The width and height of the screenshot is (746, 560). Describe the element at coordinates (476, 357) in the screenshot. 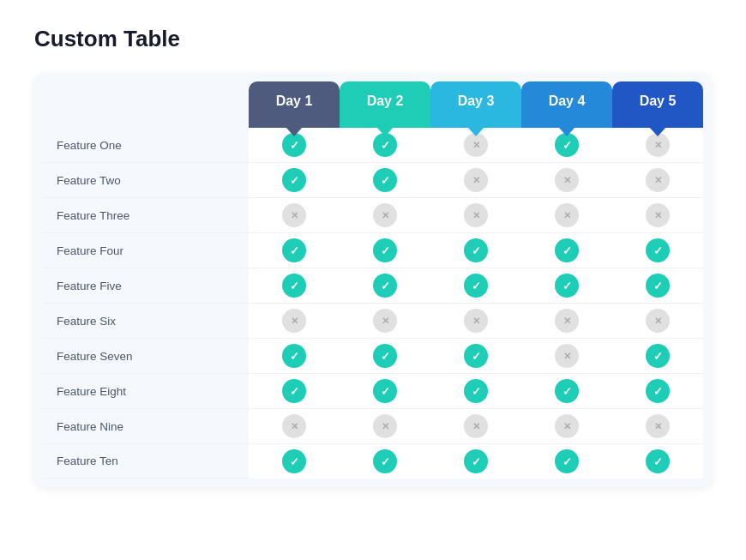

I see `cell-row7-col3` at that location.